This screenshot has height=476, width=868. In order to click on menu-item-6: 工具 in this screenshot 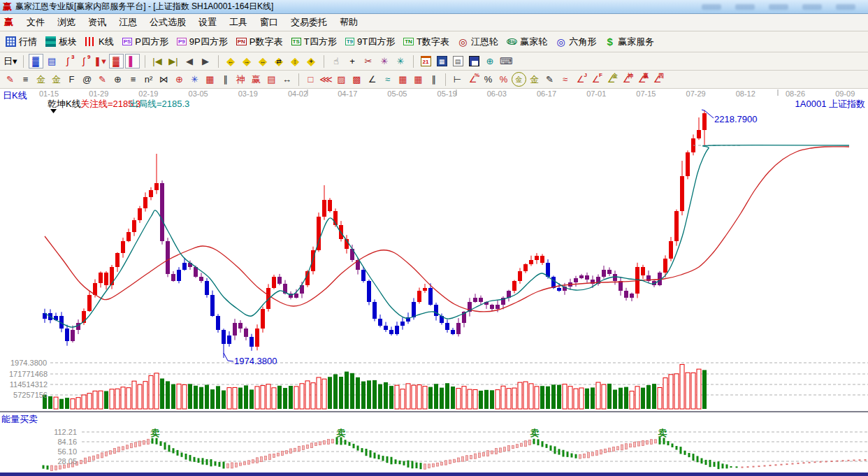, I will do `click(238, 22)`.